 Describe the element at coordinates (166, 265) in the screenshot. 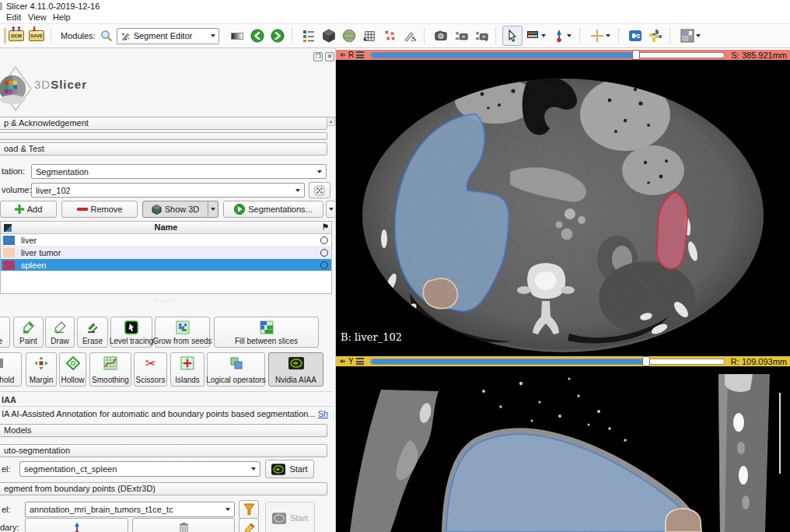

I see `segment-row-spleen: spleen` at that location.